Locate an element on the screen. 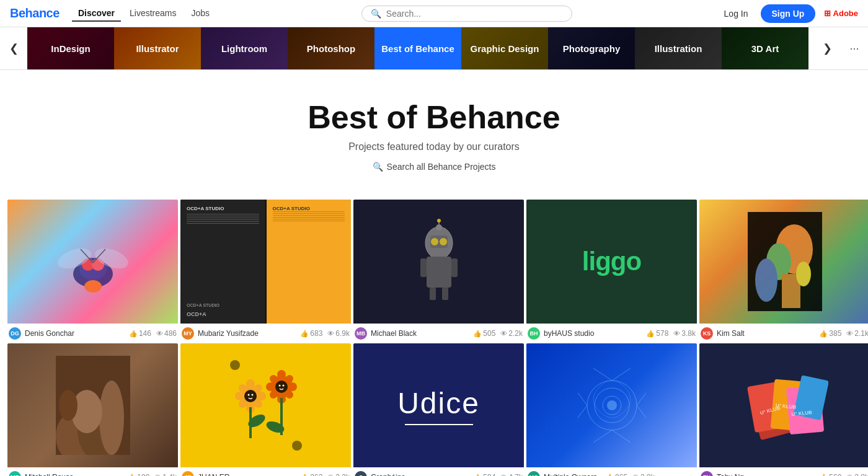 The width and height of the screenshot is (868, 476). cat-item-indesign: InDesign is located at coordinates (71, 48).